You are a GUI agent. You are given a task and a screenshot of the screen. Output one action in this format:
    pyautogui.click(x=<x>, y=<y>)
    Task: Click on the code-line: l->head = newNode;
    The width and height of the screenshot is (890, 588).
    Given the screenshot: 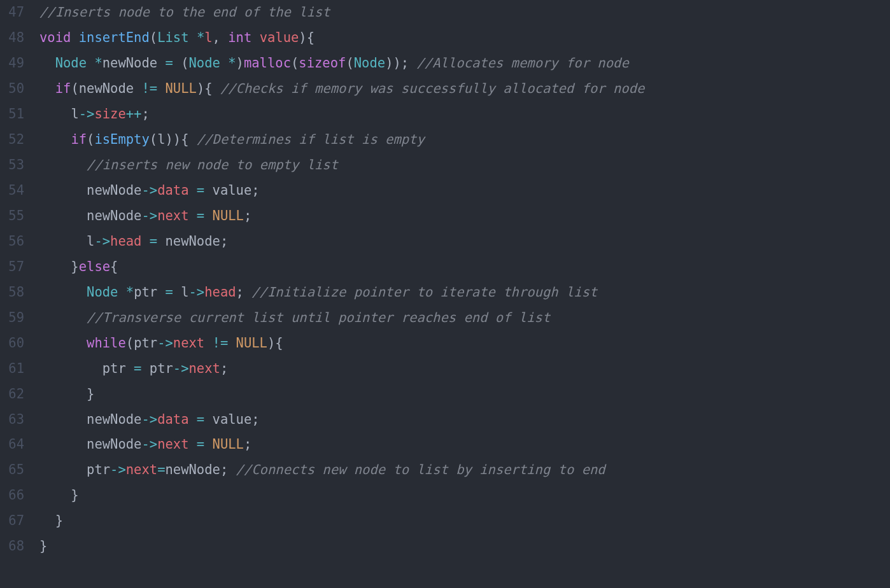 What is the action you would take?
    pyautogui.click(x=465, y=242)
    